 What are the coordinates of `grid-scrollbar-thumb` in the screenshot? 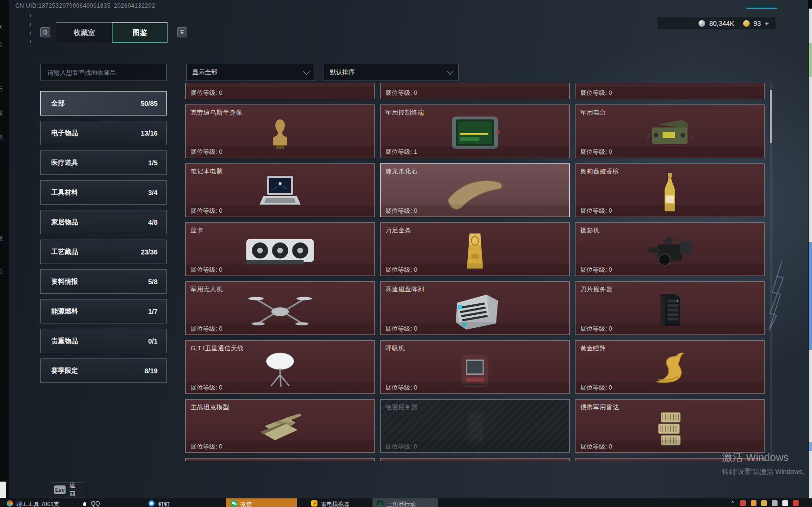 It's located at (771, 116).